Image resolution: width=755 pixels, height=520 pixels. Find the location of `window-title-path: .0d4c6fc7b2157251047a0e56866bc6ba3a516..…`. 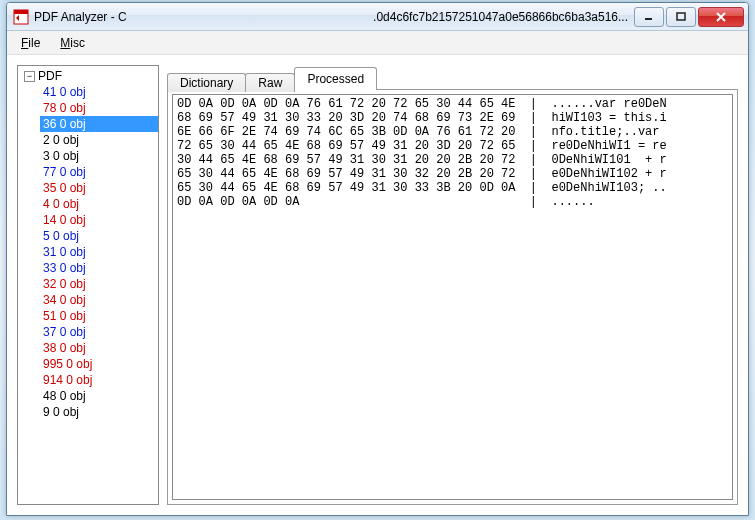

window-title-path: .0d4c6fc7b2157251047a0e56866bc6ba3a516..… is located at coordinates (500, 17).